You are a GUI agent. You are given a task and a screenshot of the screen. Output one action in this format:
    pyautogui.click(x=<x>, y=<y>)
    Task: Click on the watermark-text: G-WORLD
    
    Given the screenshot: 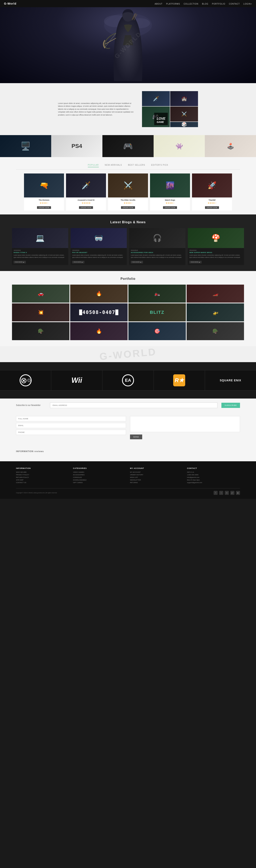 What is the action you would take?
    pyautogui.click(x=128, y=354)
    